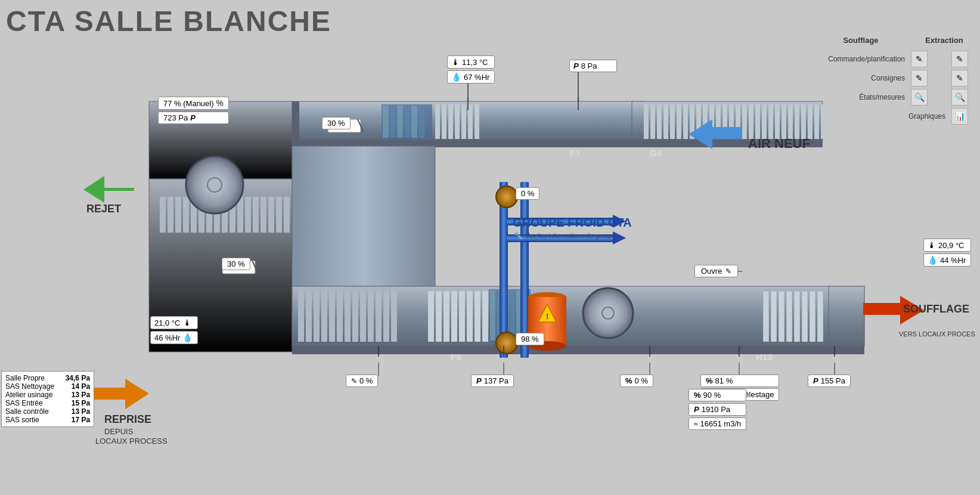  What do you see at coordinates (932, 245) in the screenshot?
I see `soufflage-thermo-icon: 🌡` at bounding box center [932, 245].